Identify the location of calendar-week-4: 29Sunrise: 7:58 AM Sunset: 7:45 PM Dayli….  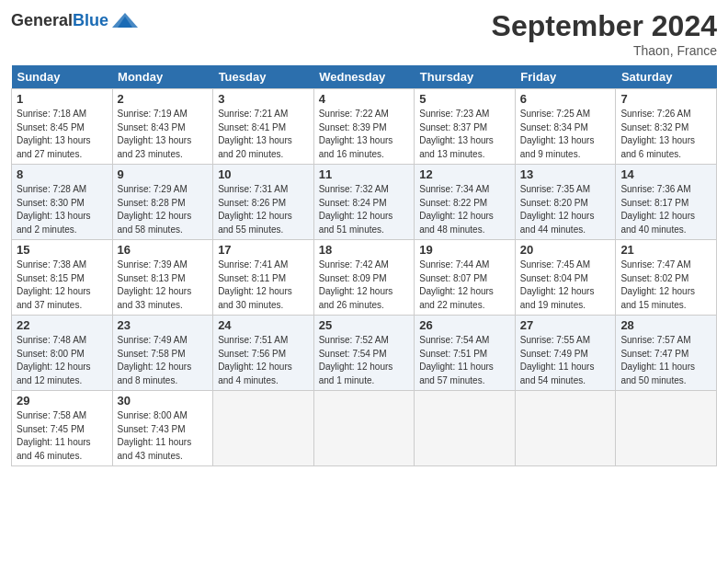
(364, 429).